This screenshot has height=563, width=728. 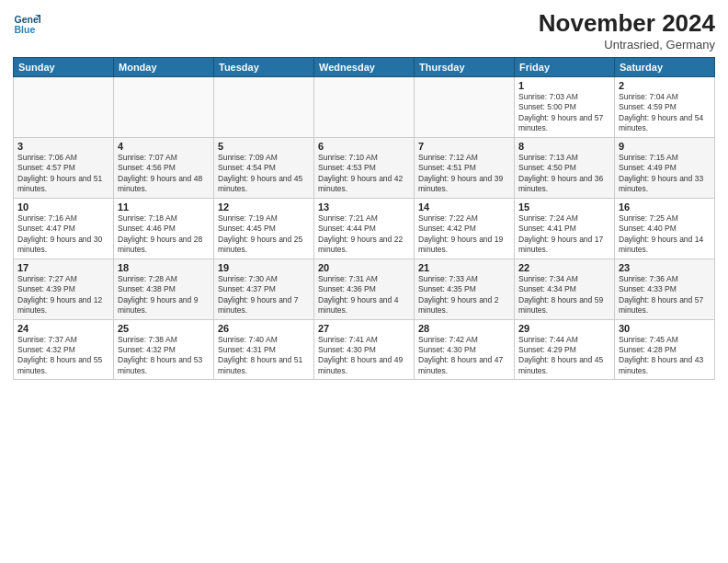 What do you see at coordinates (464, 207) in the screenshot?
I see `day-number: 14` at bounding box center [464, 207].